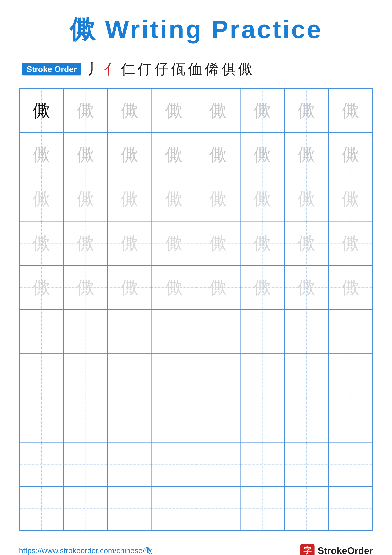 The width and height of the screenshot is (392, 555). Describe the element at coordinates (218, 199) in the screenshot. I see `grid-cell-2-4: 僛` at that location.